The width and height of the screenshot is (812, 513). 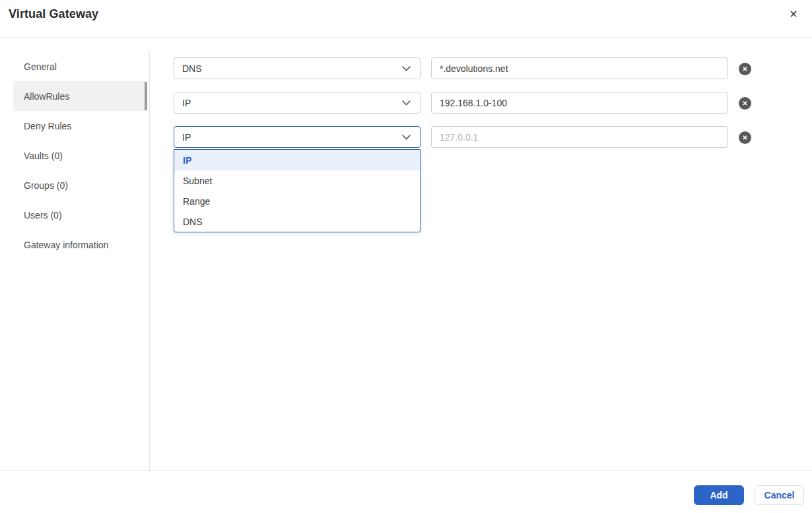 I want to click on sidebar-item-label: Deny Rules, so click(x=48, y=126).